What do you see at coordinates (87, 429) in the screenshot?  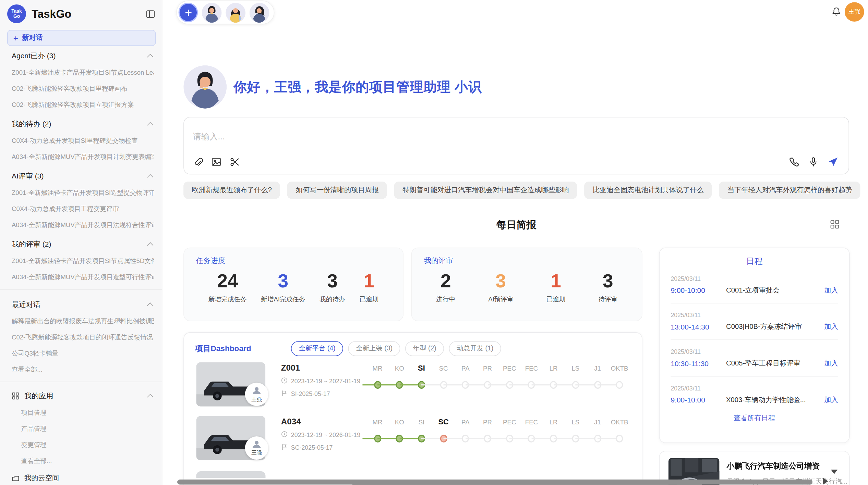 I see `app-item: 产品管理` at bounding box center [87, 429].